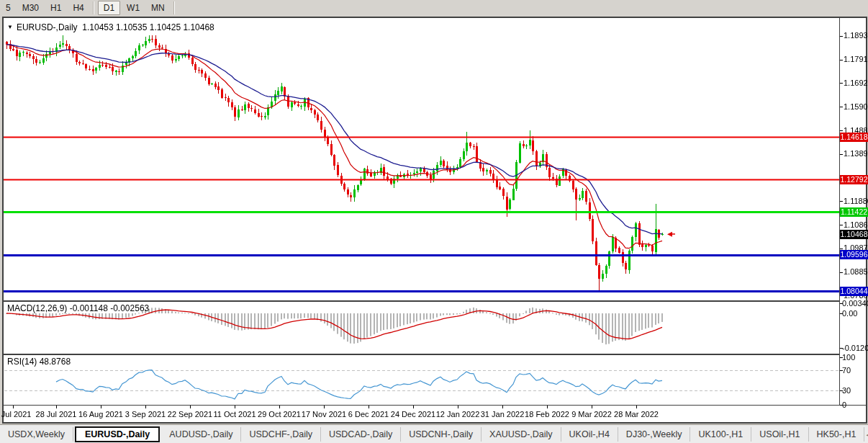  What do you see at coordinates (590, 434) in the screenshot?
I see `symbol-tab-ukoil-h4: UKOil-,H4` at bounding box center [590, 434].